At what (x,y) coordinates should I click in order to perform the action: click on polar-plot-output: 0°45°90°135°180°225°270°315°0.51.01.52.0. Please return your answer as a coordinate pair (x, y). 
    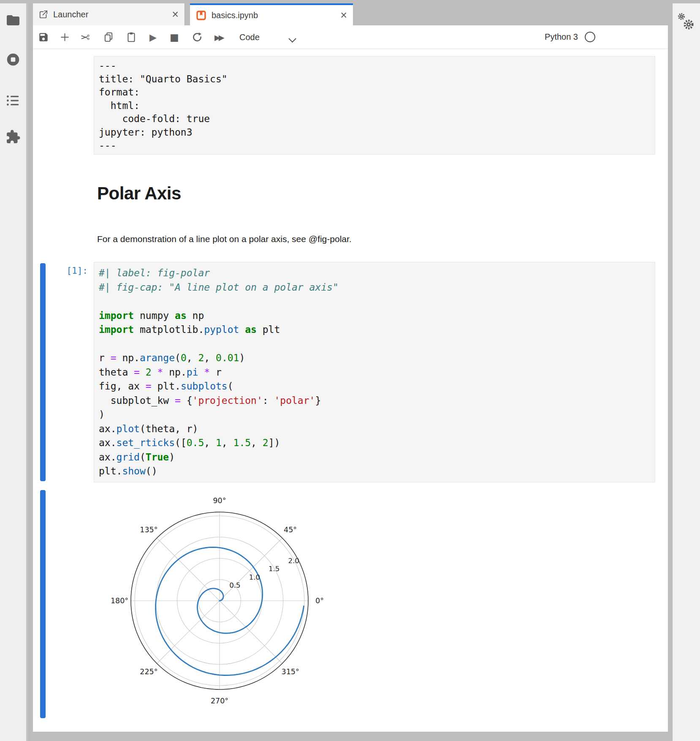
    Looking at the image, I should click on (220, 604).